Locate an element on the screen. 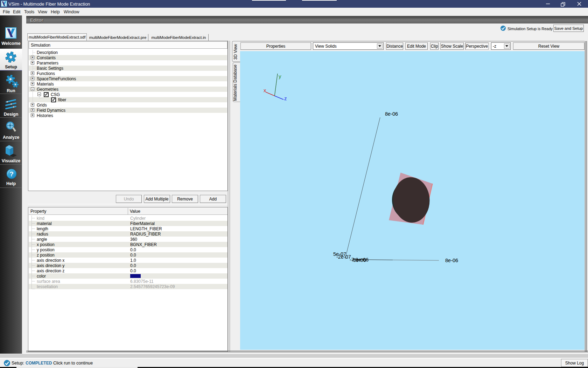  svg-text: x is located at coordinates (265, 90).